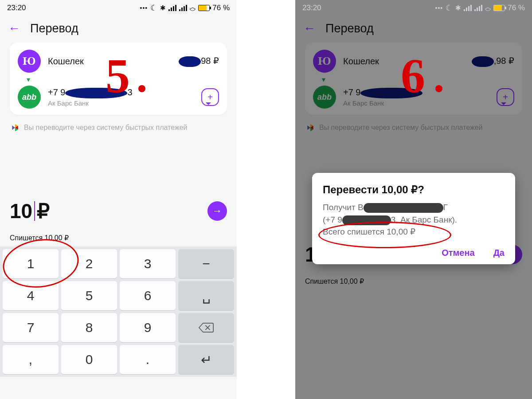 Image resolution: width=532 pixels, height=399 pixels. What do you see at coordinates (458, 253) in the screenshot?
I see `dialog-cancel-button: Отмена` at bounding box center [458, 253].